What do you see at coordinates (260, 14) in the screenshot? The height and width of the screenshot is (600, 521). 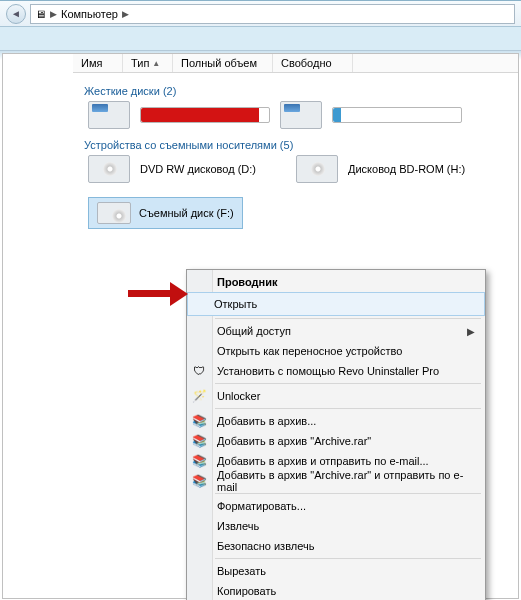 I see `address-bar: ◄ 🖥 ▶ Компьютер ▶` at bounding box center [260, 14].